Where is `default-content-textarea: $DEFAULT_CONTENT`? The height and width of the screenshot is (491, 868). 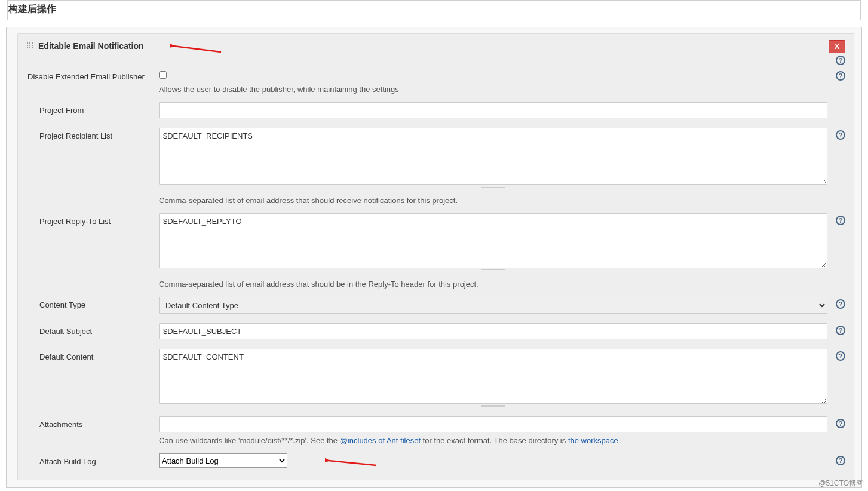 default-content-textarea: $DEFAULT_CONTENT is located at coordinates (493, 376).